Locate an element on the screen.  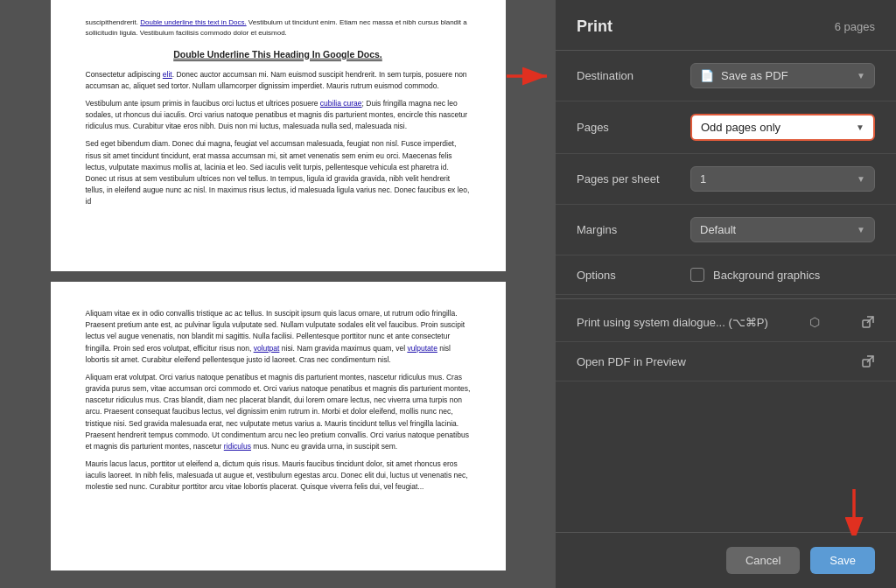
save-arrow is located at coordinates (854, 511).